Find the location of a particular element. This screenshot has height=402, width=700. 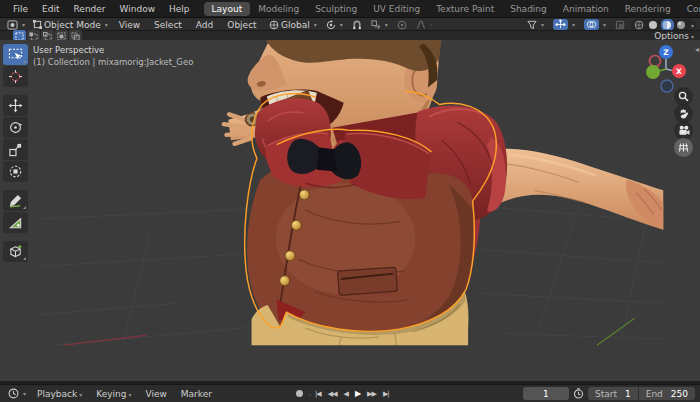

axis-y-line is located at coordinates (616, 332).